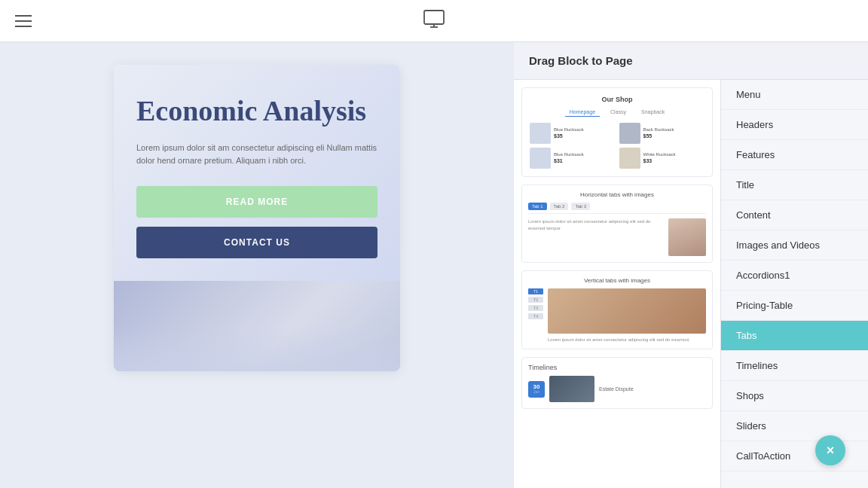 Image resolution: width=868 pixels, height=488 pixels. Describe the element at coordinates (538, 206) in the screenshot. I see `htabs-tab-1: Tab 1` at that location.